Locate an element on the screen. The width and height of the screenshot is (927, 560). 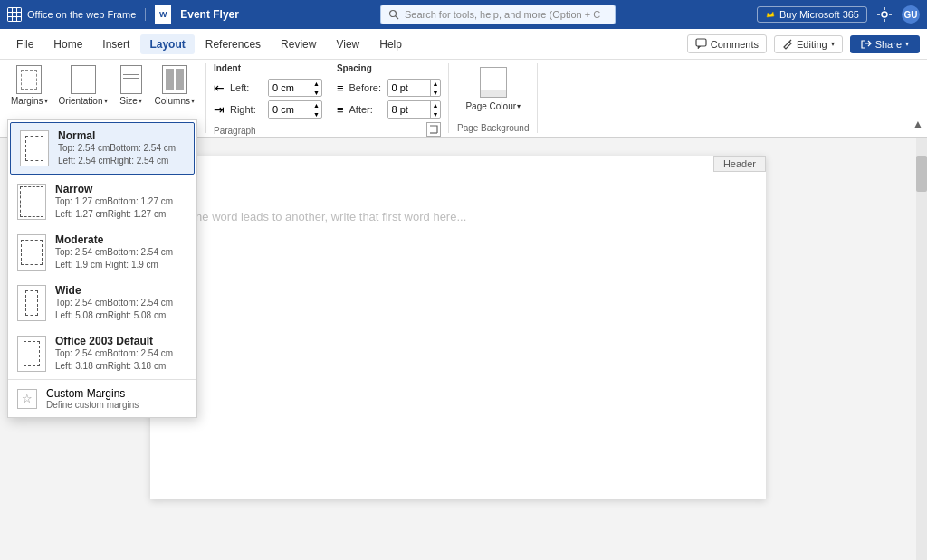
menu-references: References is located at coordinates (234, 44).